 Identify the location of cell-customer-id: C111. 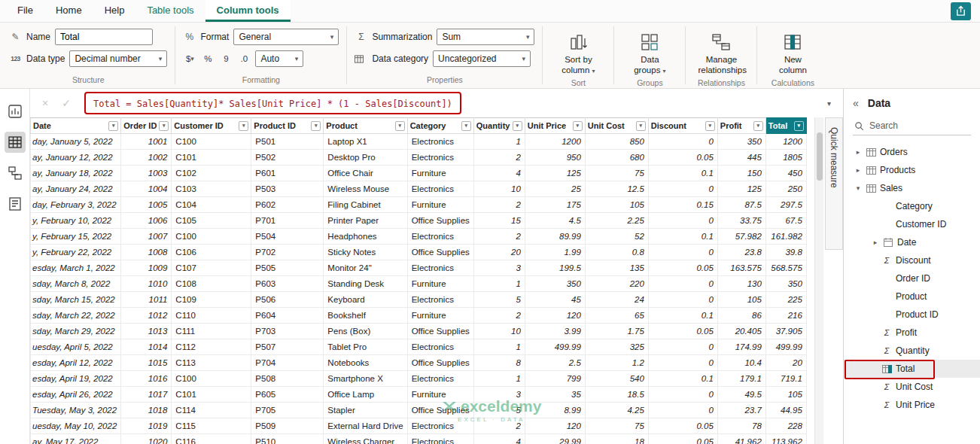
(212, 331).